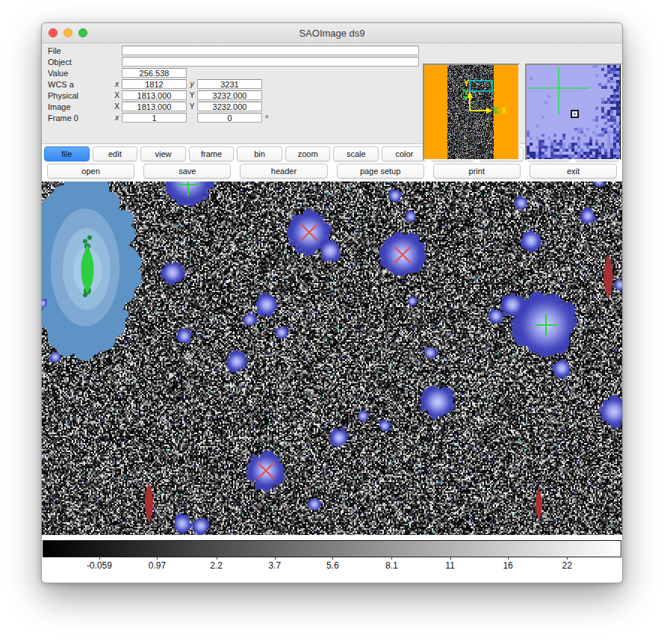  Describe the element at coordinates (154, 73) in the screenshot. I see `value-field` at that location.